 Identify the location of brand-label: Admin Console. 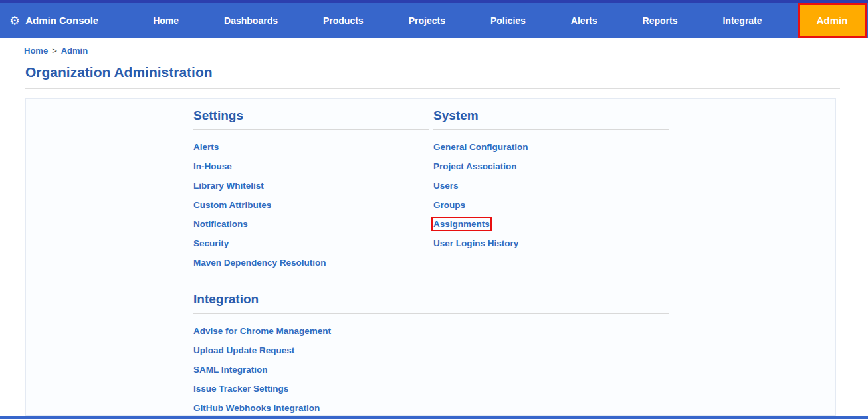
(62, 20).